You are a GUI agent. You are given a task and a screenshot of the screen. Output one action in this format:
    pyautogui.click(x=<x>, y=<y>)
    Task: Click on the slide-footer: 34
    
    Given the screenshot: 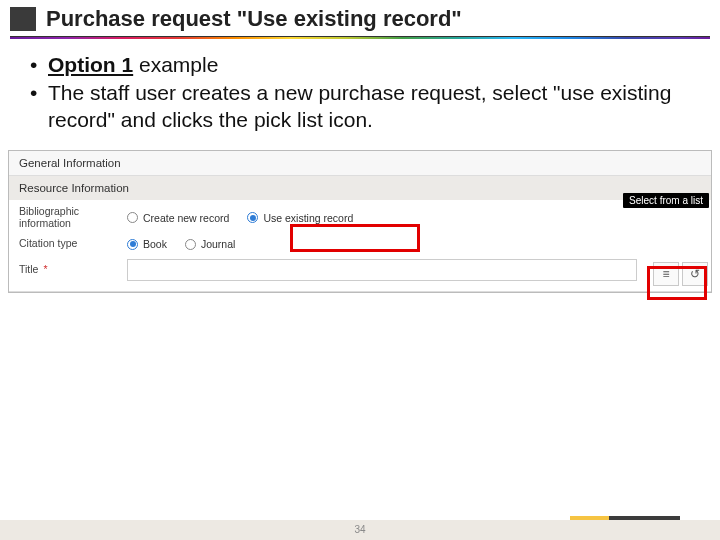 What is the action you would take?
    pyautogui.click(x=360, y=530)
    